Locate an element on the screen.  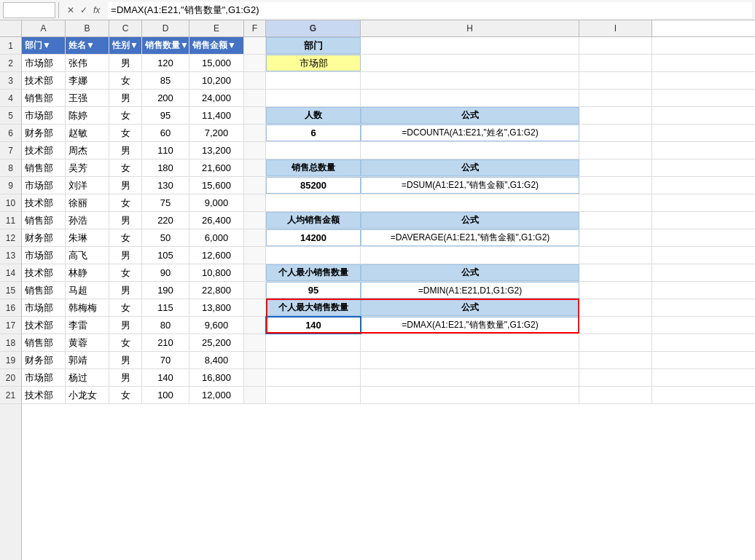
cell-h21 is located at coordinates (470, 395).